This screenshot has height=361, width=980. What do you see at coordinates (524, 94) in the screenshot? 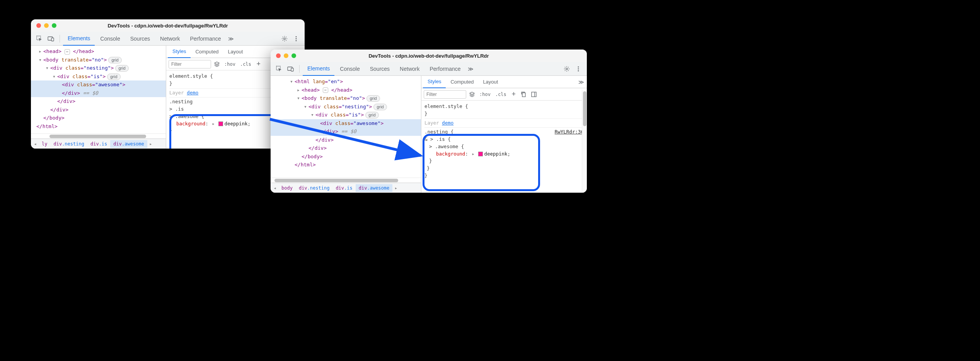
I see `copy-changes-icon` at bounding box center [524, 94].